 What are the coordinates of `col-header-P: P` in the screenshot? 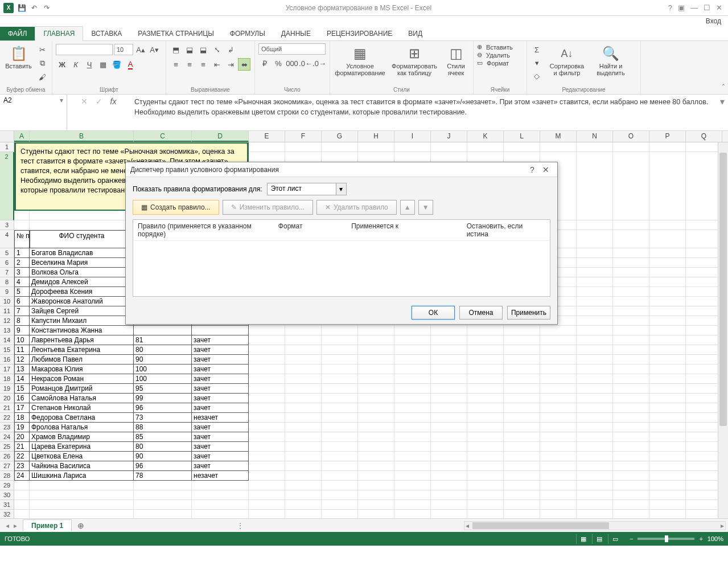 It's located at (668, 137).